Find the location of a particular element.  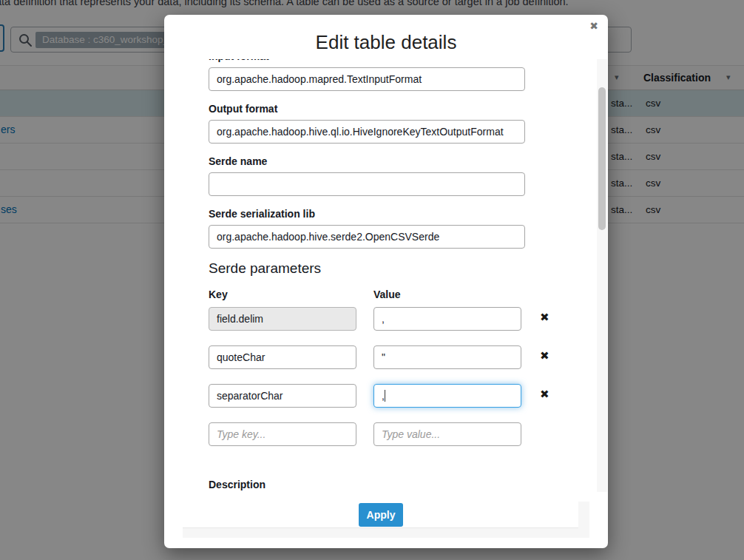

param-value-field-focused: , is located at coordinates (447, 396).